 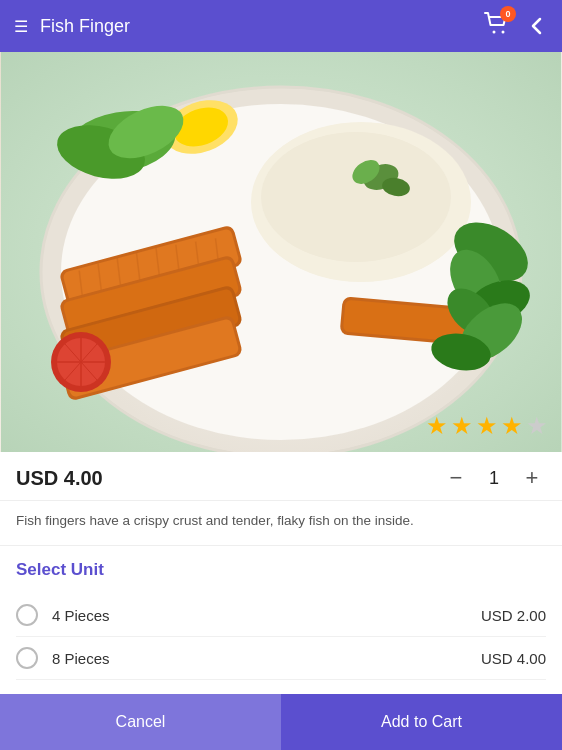 What do you see at coordinates (514, 616) in the screenshot?
I see `unit-price-4pieces: USD 2.00` at bounding box center [514, 616].